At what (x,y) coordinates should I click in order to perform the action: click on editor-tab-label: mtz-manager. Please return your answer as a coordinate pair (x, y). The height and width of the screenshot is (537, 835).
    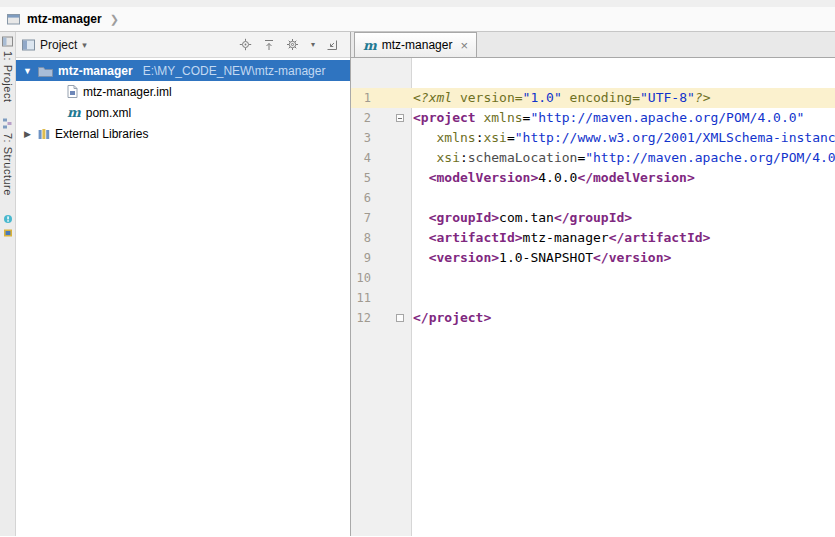
    Looking at the image, I should click on (418, 45).